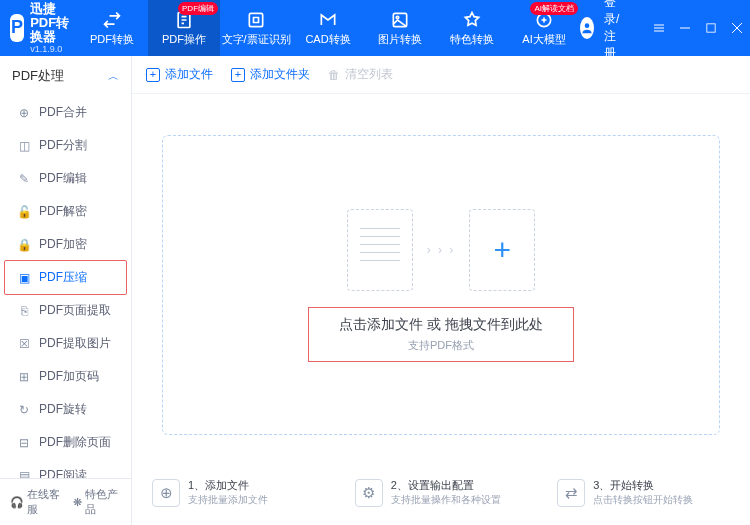  What do you see at coordinates (24, 113) in the screenshot?
I see `merge-icon: ⊕` at bounding box center [24, 113].